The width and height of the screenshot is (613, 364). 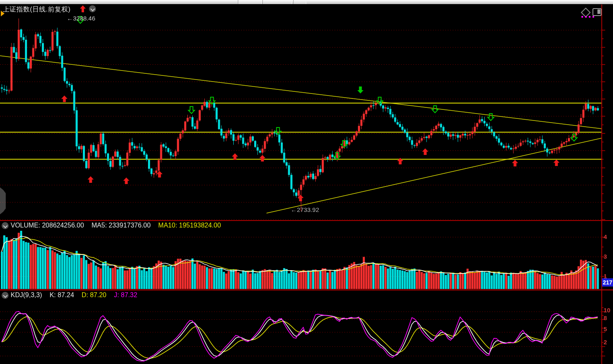 What do you see at coordinates (121, 225) in the screenshot?
I see `volume-ma5-value: MA5: 233917376.00` at bounding box center [121, 225].